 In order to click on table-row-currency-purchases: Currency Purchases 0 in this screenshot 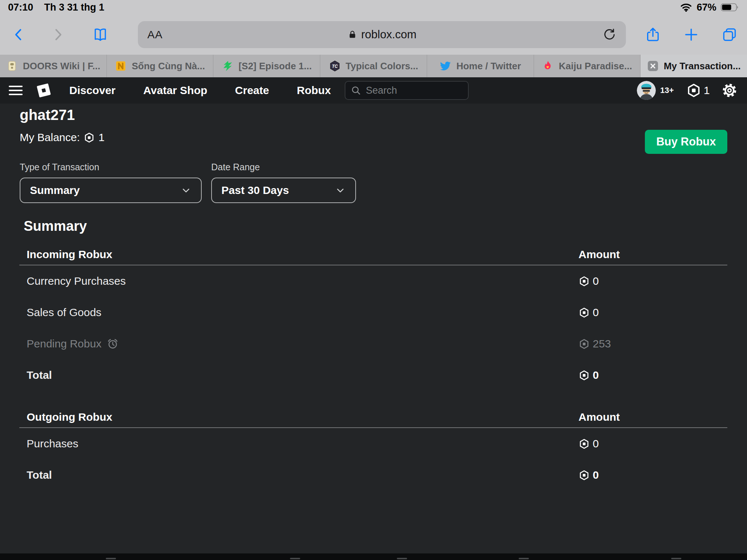, I will do `click(374, 281)`.